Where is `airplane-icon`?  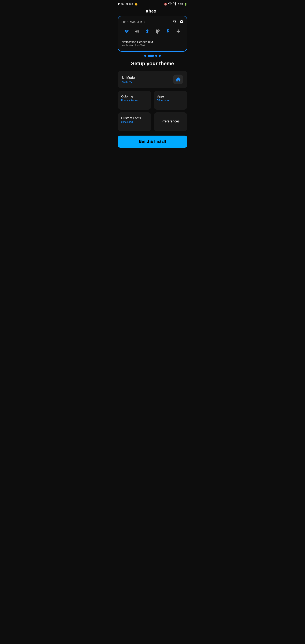
airplane-icon is located at coordinates (178, 32).